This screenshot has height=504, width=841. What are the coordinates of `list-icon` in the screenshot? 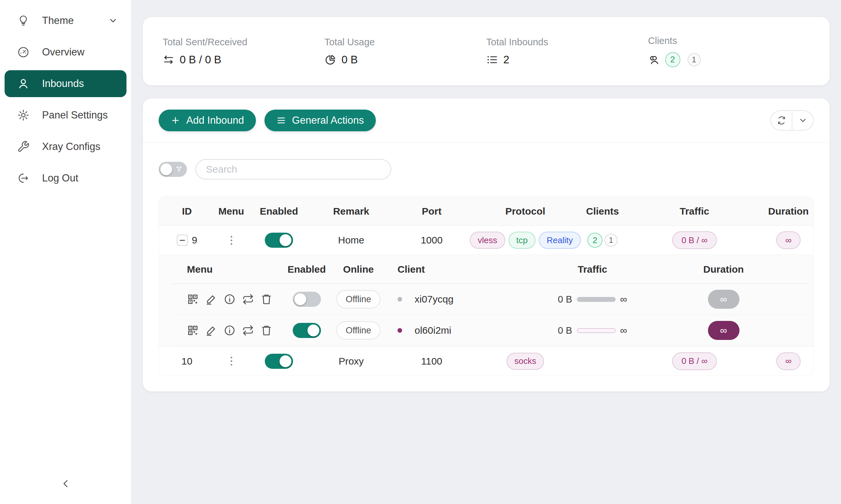 It's located at (492, 60).